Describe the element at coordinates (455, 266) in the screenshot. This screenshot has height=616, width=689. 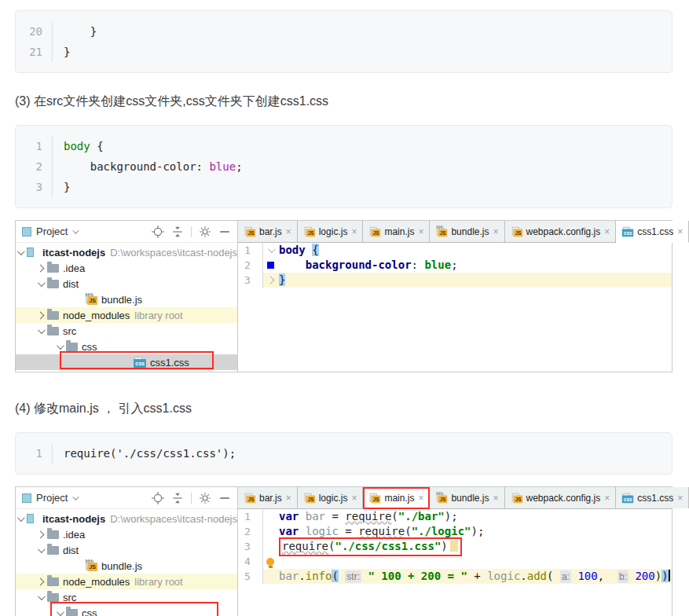
I see `editor-line: 2 background-color: blue;` at that location.